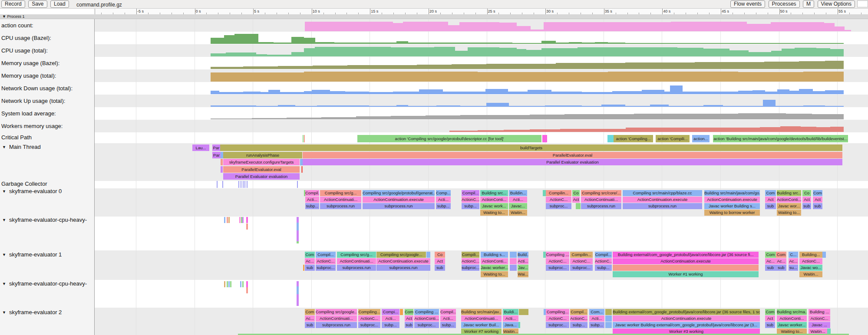  What do you see at coordinates (261, 176) in the screenshot?
I see `trace-span: Parallel Evaluator evaluation` at bounding box center [261, 176].